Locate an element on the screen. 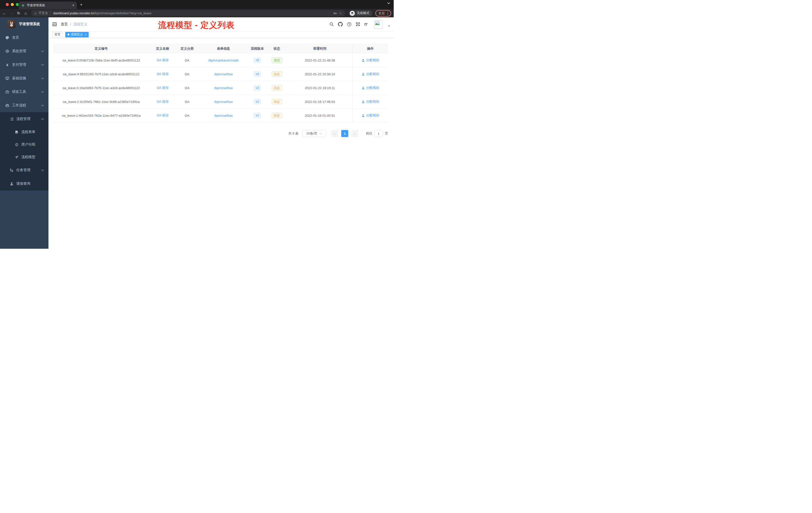 The height and width of the screenshot is (513, 812). tab-favicon-plant-icon is located at coordinates (23, 5).